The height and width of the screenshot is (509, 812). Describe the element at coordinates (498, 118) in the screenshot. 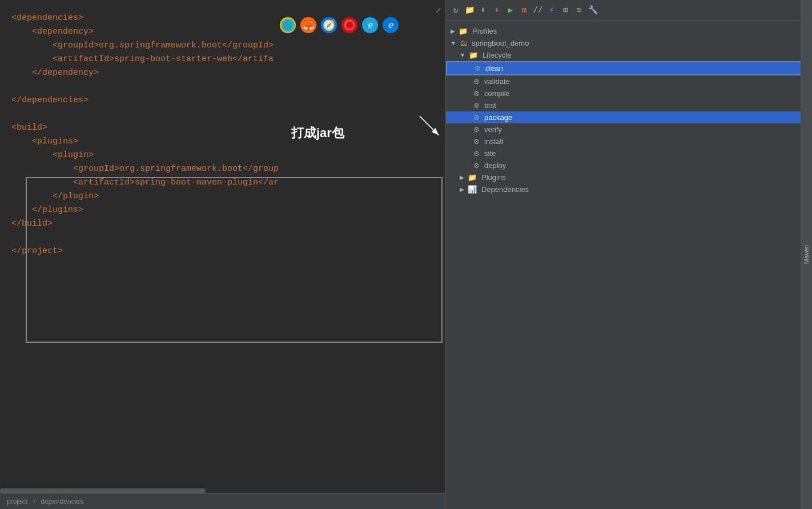

I see `package-label: package` at that location.